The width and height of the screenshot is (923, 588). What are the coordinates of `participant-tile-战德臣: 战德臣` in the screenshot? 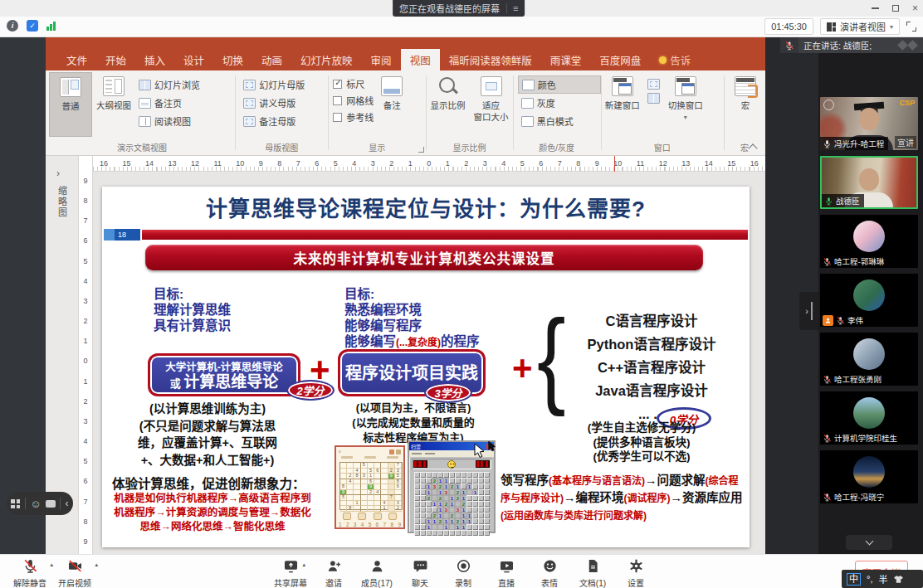 It's located at (869, 182).